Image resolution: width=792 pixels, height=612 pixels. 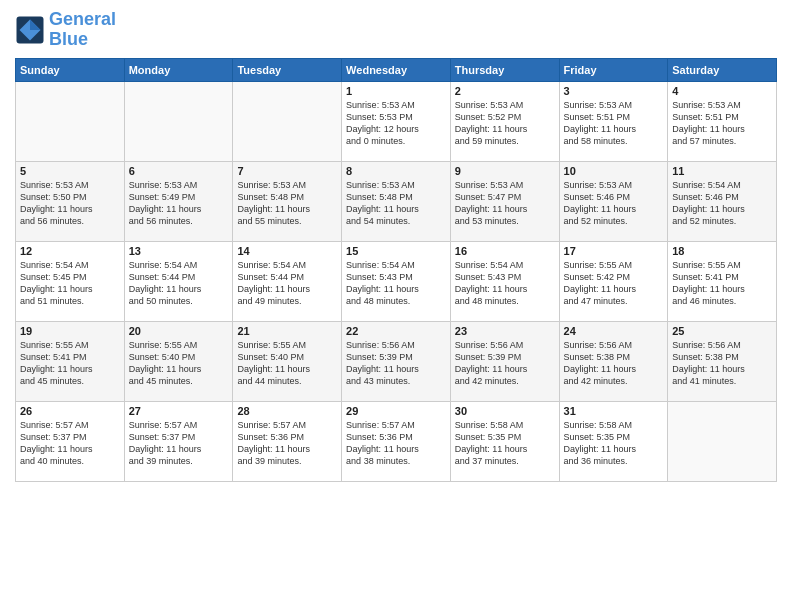 I want to click on calendar-cell: 7Sunrise: 5:53 AM Sunset: 5:48 PM Daylig…, so click(x=288, y=201).